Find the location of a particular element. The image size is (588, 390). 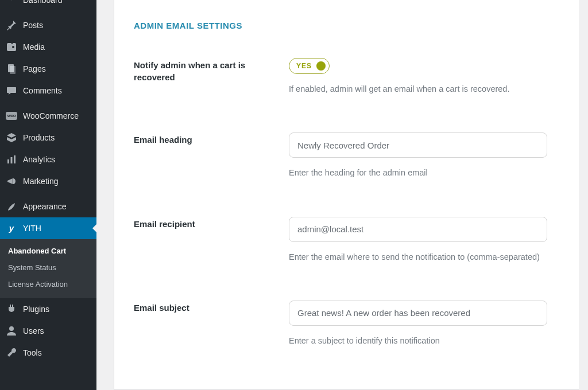

sidebar-item-posts: Posts is located at coordinates (48, 25).